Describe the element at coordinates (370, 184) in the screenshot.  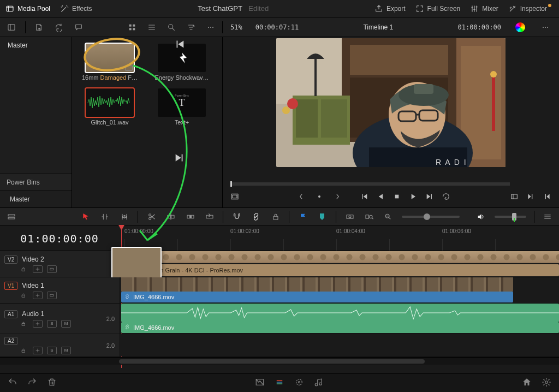
I see `viewer-scrubber` at that location.